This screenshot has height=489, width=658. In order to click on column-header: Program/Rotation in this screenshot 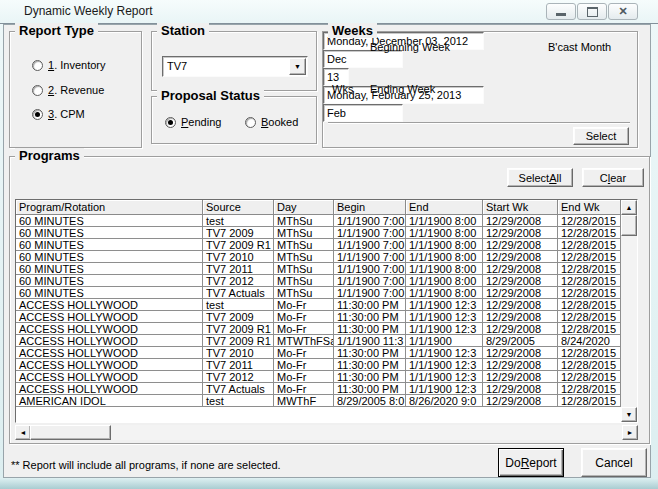, I will do `click(110, 208)`.